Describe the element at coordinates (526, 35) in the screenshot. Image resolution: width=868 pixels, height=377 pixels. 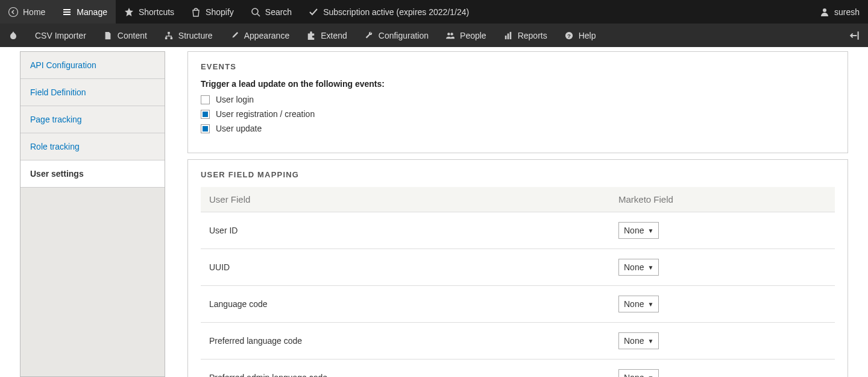
I see `reports-link: Reports` at that location.